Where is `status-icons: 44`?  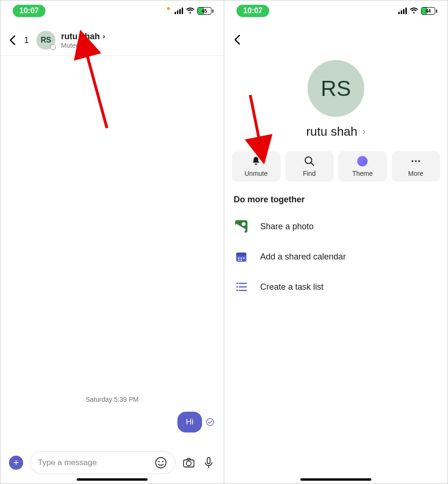
status-icons: 44 is located at coordinates (418, 11).